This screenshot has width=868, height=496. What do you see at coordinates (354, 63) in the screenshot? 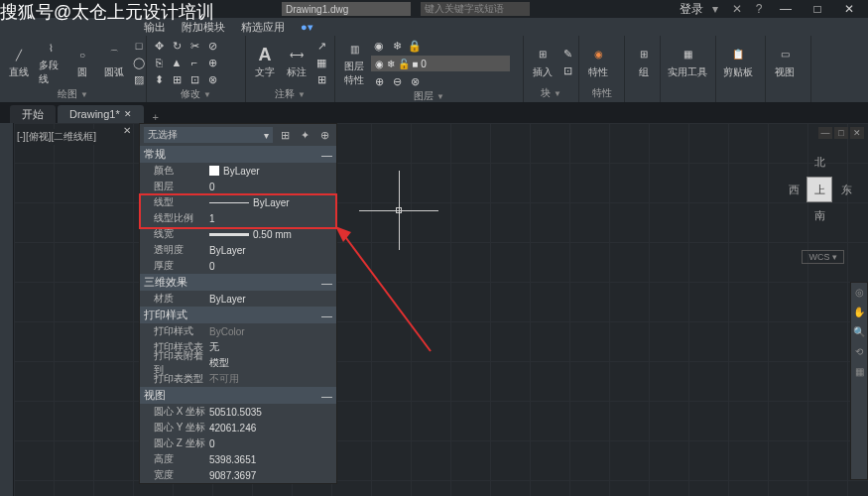
I see `layer-properties: ▥图层 特性` at bounding box center [354, 63].